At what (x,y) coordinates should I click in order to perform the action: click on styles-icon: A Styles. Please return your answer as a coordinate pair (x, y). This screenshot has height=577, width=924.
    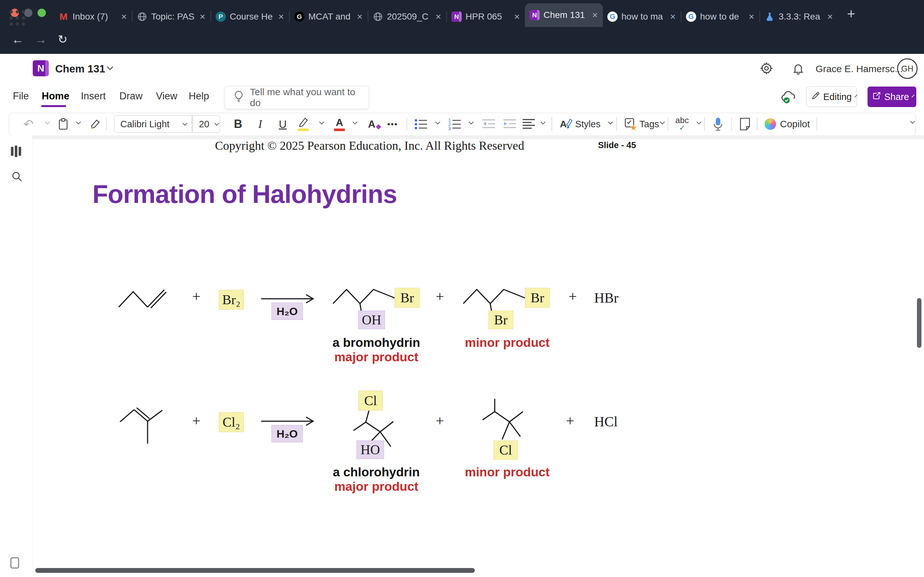
    Looking at the image, I should click on (580, 124).